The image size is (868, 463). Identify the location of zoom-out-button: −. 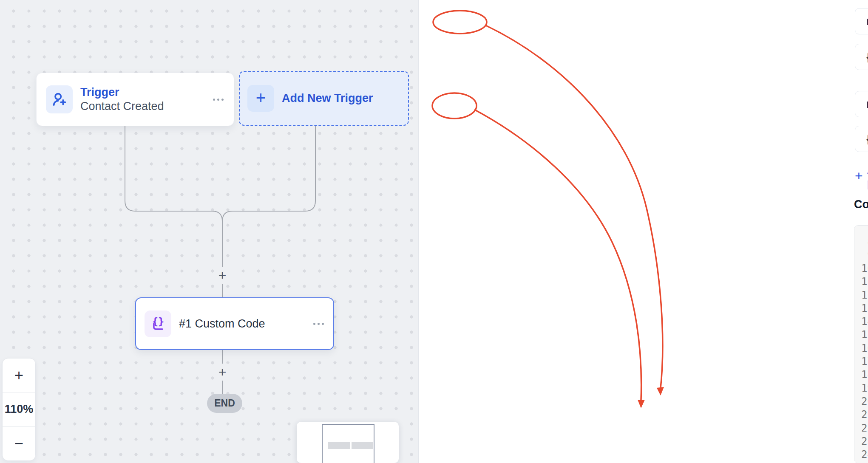
(19, 443).